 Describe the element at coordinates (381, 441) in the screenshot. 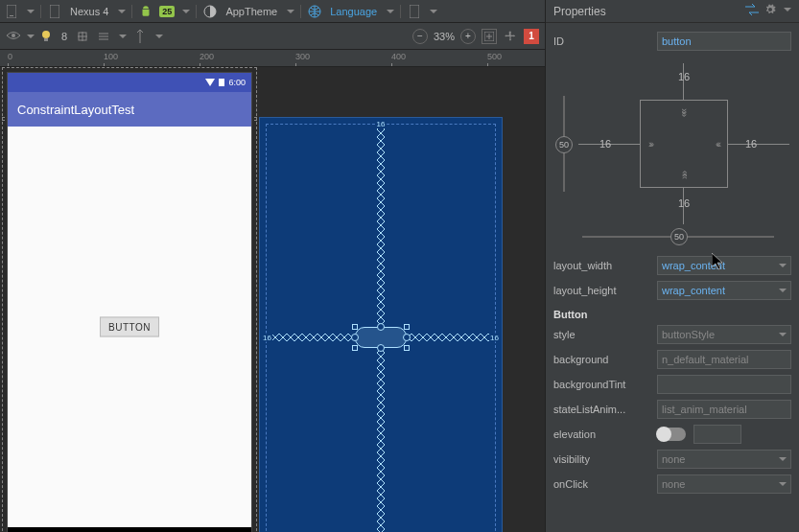

I see `constraint-bottom` at that location.